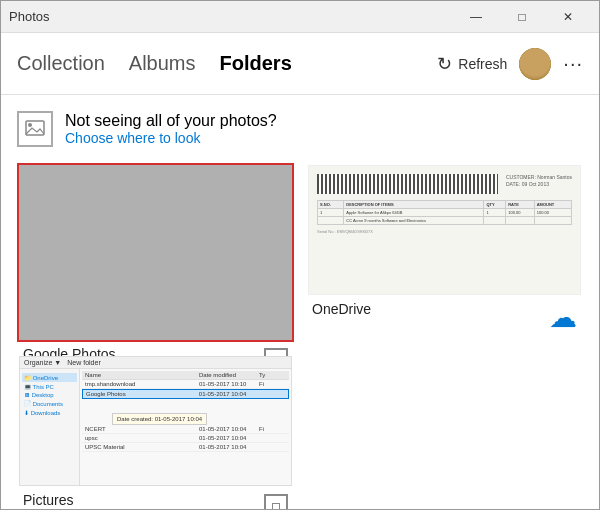  What do you see at coordinates (563, 318) in the screenshot?
I see `onedrive-cloud-icon: ☁` at bounding box center [563, 318].